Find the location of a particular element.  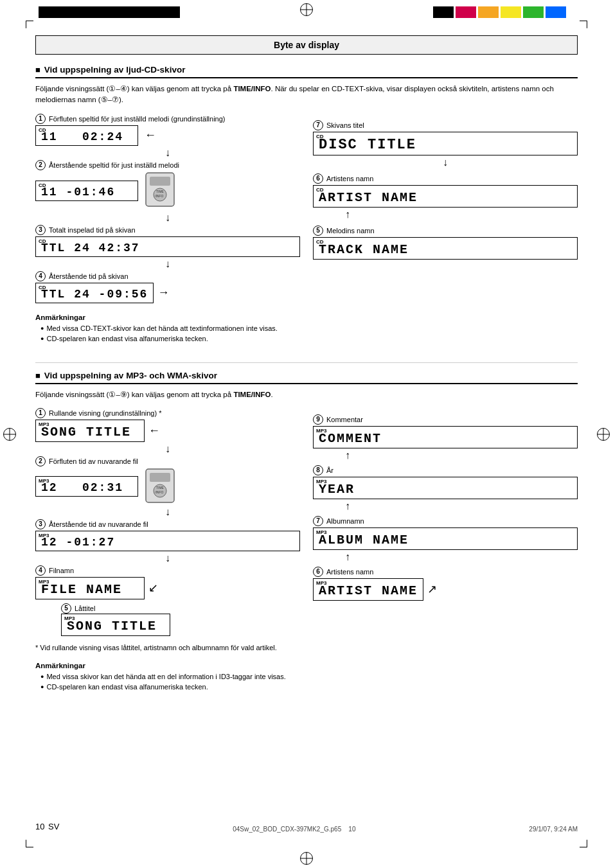

section2-heading-text: Vid uppspelning av MP3- och WMA-skivor is located at coordinates (131, 375).